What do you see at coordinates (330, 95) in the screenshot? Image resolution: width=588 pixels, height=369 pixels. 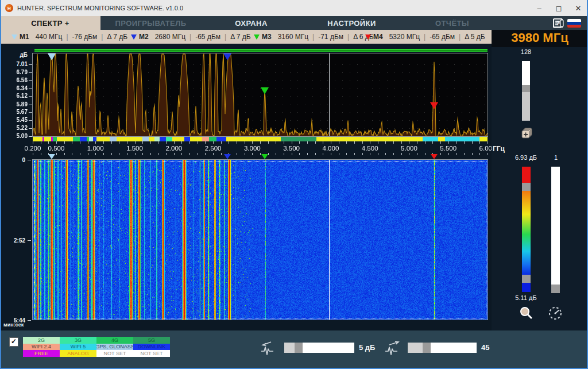 I see `spectrum-cursor-line` at bounding box center [330, 95].